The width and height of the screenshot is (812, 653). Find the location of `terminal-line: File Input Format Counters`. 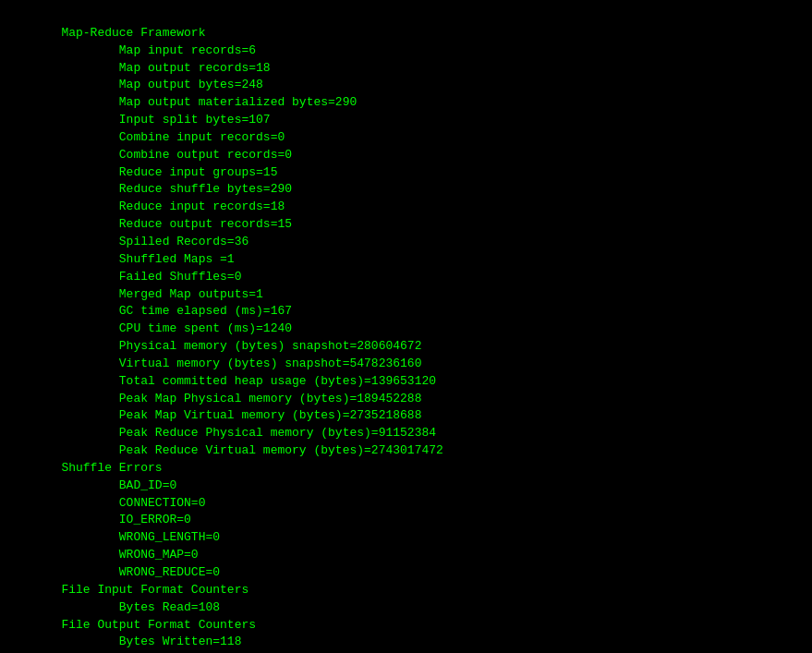

terminal-line: File Input Format Counters is located at coordinates (406, 591).